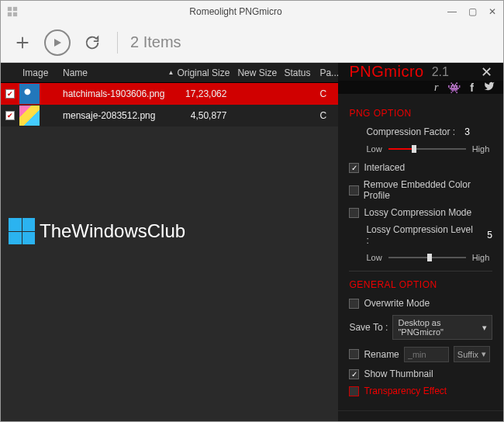  What do you see at coordinates (92, 43) in the screenshot?
I see `reload-button` at bounding box center [92, 43].